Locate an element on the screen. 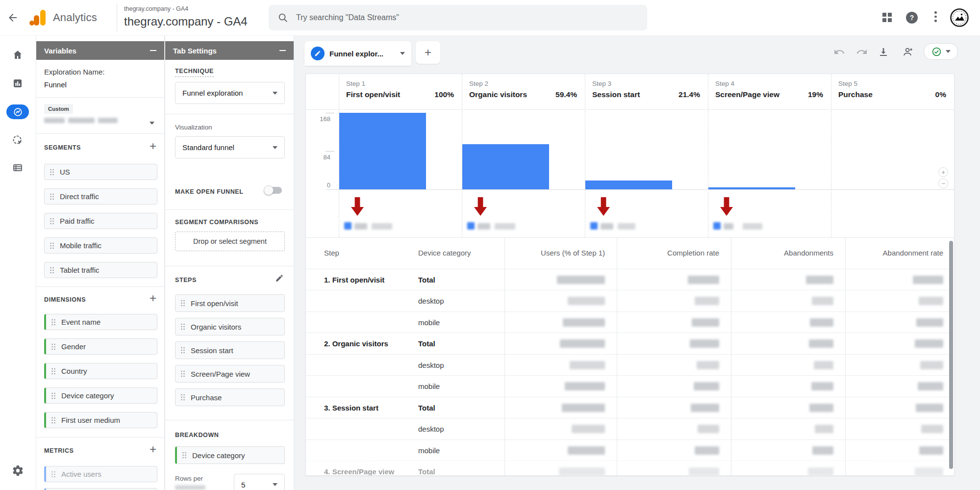 Image resolution: width=980 pixels, height=490 pixels. table-row: 1. First open/visit Total is located at coordinates (630, 280).